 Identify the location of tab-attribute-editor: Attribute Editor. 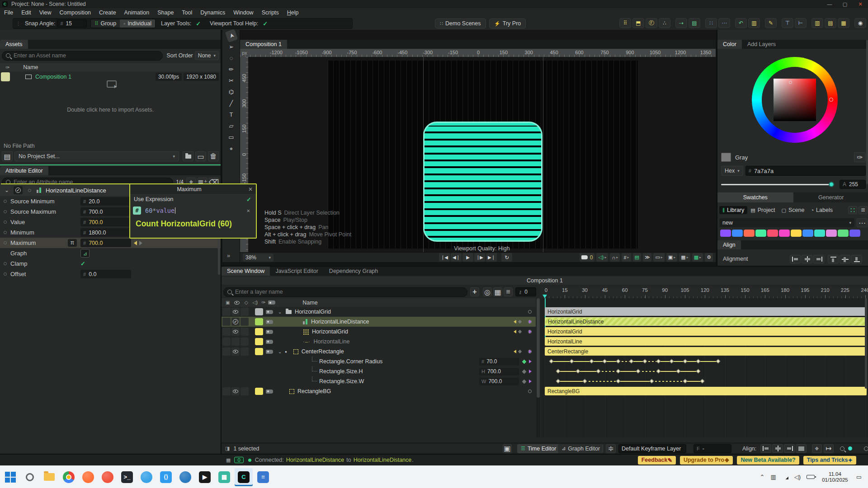
(24, 171).